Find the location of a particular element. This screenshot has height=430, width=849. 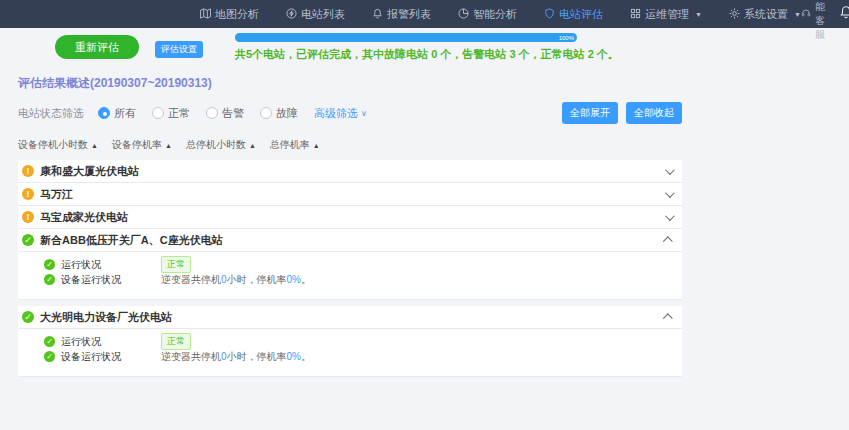

radio-normal: 正常 is located at coordinates (171, 114).